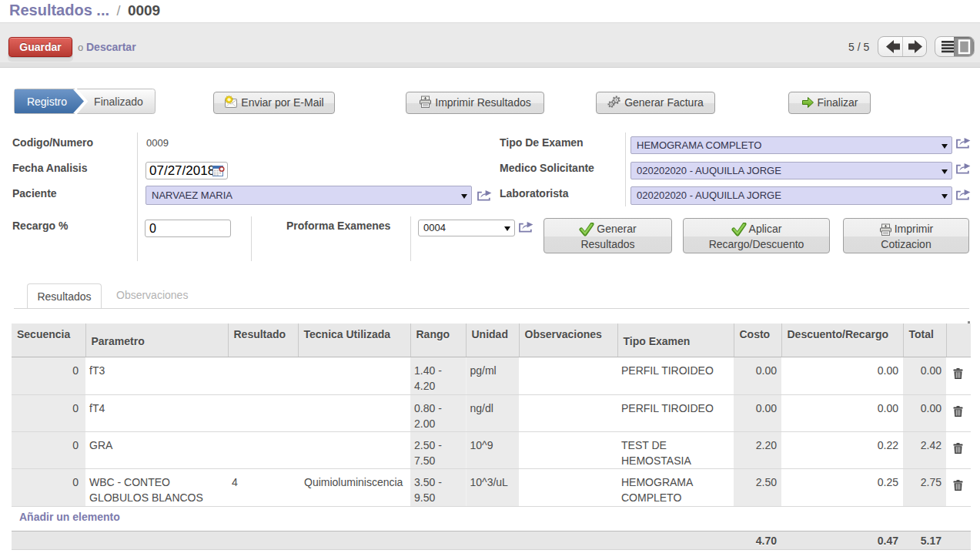 The height and width of the screenshot is (560, 980). Describe the element at coordinates (47, 102) in the screenshot. I see `svg-text: Registro` at that location.